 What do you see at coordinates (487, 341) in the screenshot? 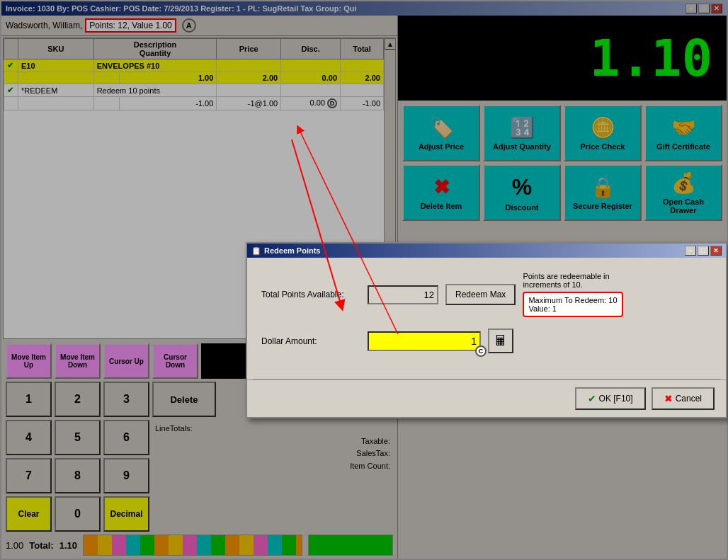
I see `dollar-amount-row: Dollar Amount: C 🖩` at bounding box center [487, 341].